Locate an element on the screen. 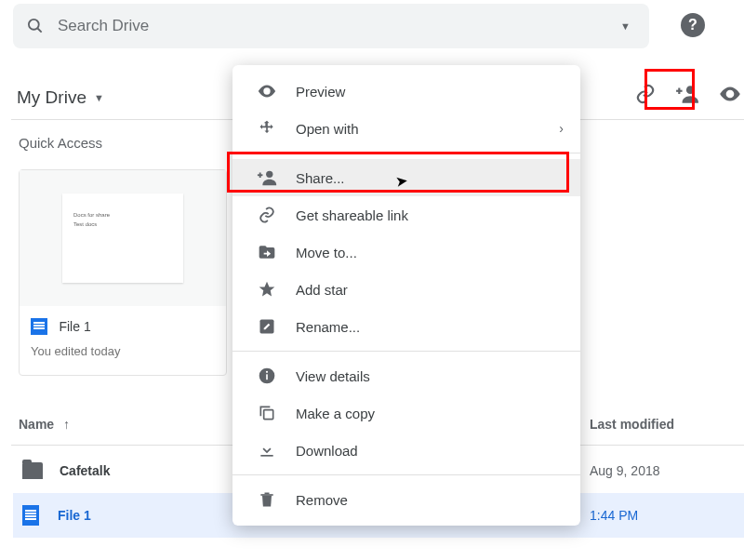 The height and width of the screenshot is (560, 744). menu-item-add-star: Add star is located at coordinates (406, 289).